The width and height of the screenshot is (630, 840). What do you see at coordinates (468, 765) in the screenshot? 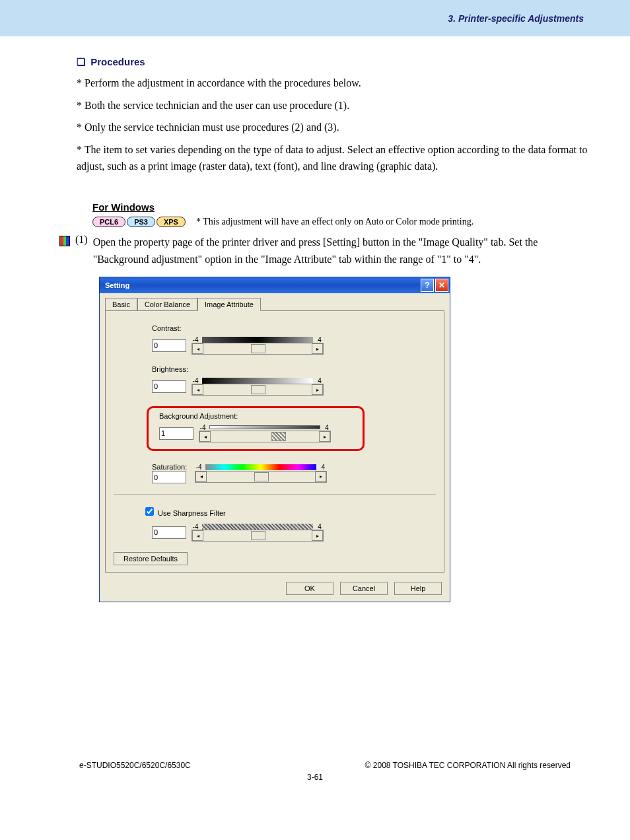
I see `footer-copyright: © 2008 TOSHIBA TEC CORPORATION All right…` at bounding box center [468, 765].